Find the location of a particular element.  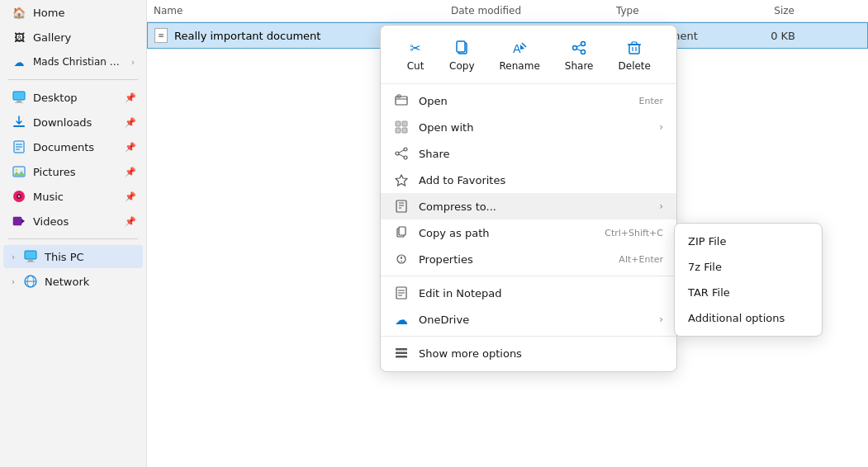

cm-rename-button: A Rename is located at coordinates (520, 55).